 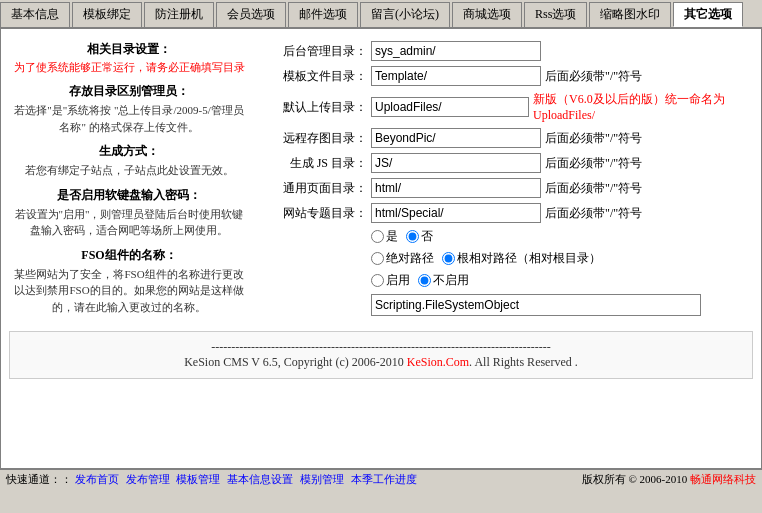 What do you see at coordinates (641, 107) in the screenshot?
I see `form-hint-2: 新版（V6.0及以后的版）统一命名为UploadFiles/` at bounding box center [641, 107].